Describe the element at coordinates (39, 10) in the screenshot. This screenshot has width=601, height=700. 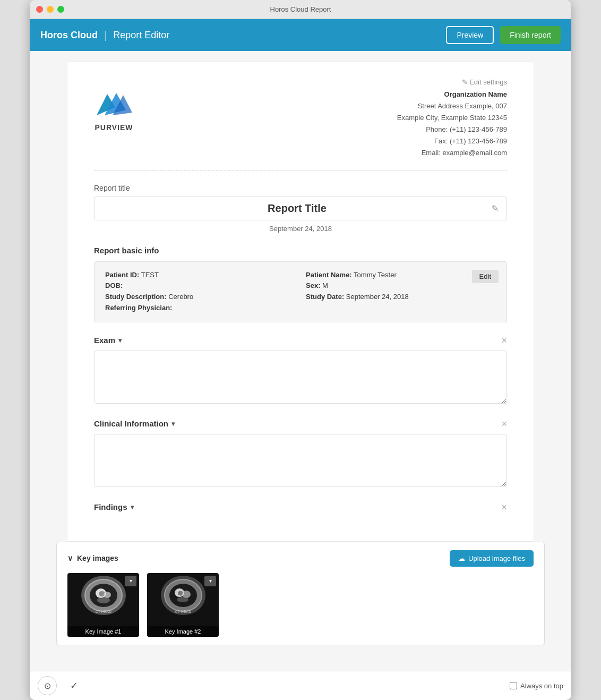
I see `close-button` at that location.